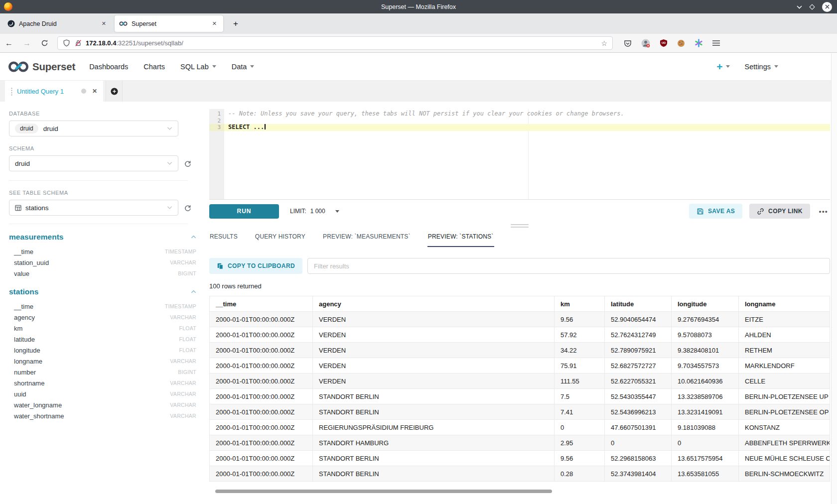 This screenshot has width=837, height=504. I want to click on table-cell: 0, so click(580, 427).